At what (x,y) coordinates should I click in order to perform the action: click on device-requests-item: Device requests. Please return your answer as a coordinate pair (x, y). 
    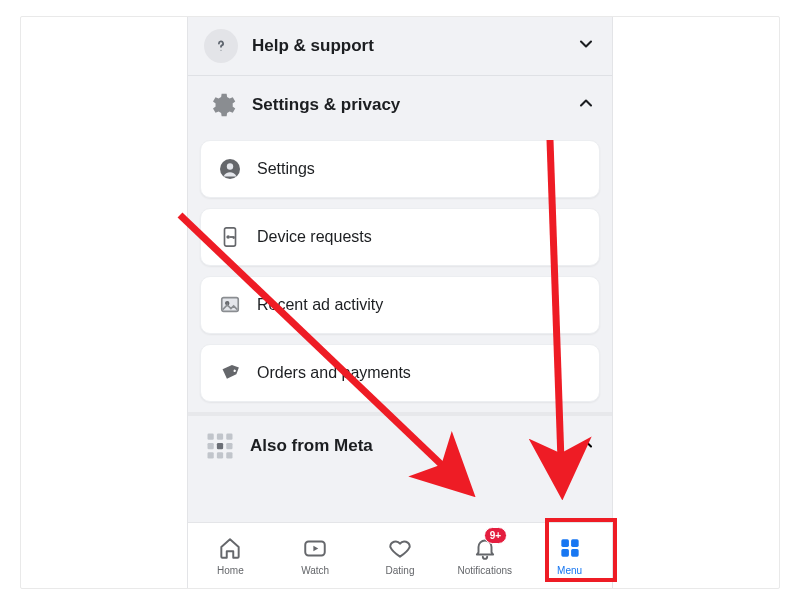
    Looking at the image, I should click on (400, 237).